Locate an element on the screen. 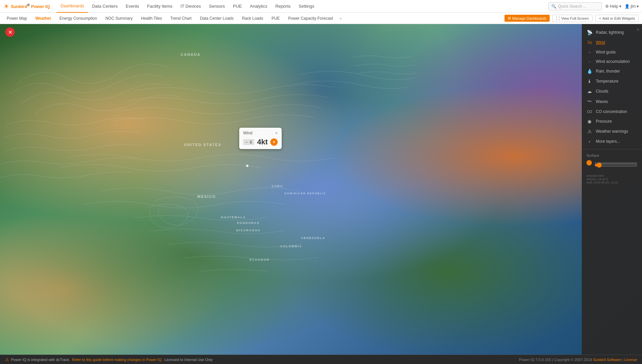 Image resolution: width=642 pixels, height=364 pixels. help-button: ⚙ Help ▾ is located at coordinates (613, 6).